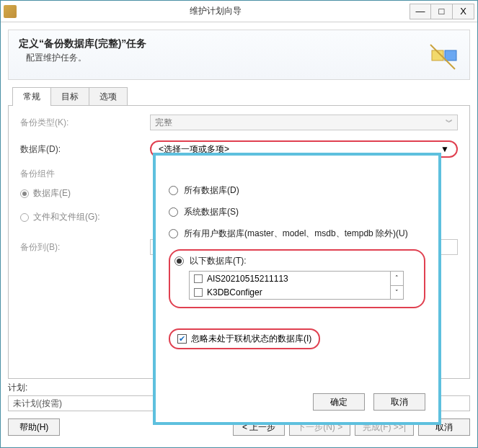 This screenshot has height=448, width=478. Describe the element at coordinates (61, 199) in the screenshot. I see `component-area: 备份组件 数据库(E) 文件和文件组(G):` at that location.